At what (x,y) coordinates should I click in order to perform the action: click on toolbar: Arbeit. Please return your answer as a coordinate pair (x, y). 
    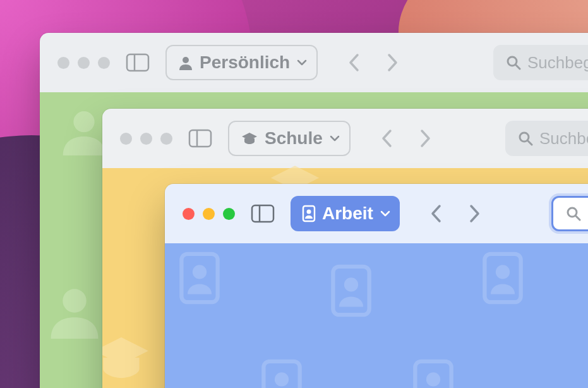
    Looking at the image, I should click on (376, 214).